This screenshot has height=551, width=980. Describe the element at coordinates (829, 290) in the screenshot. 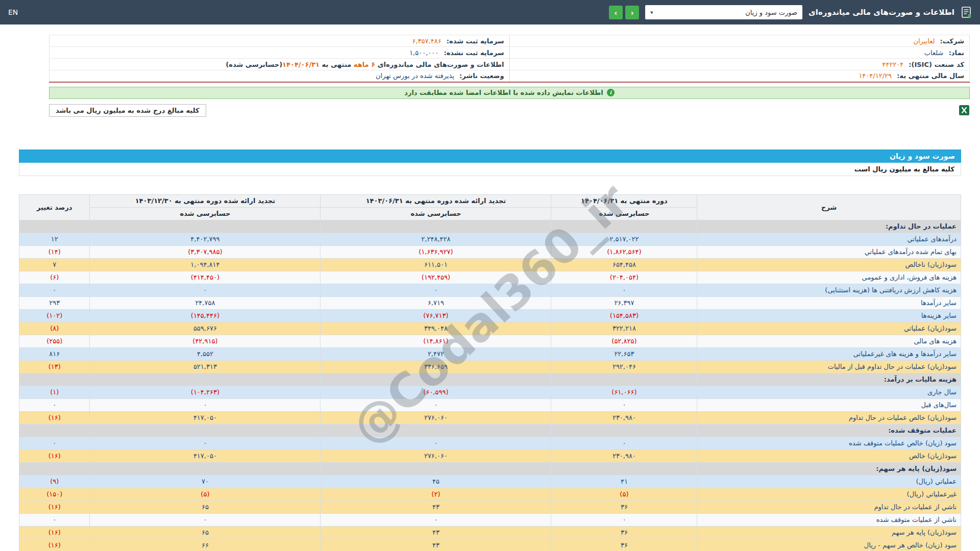

I see `row-label: هزینه کاهش ارزش دریافتنی ها (هزینه استثن…` at that location.